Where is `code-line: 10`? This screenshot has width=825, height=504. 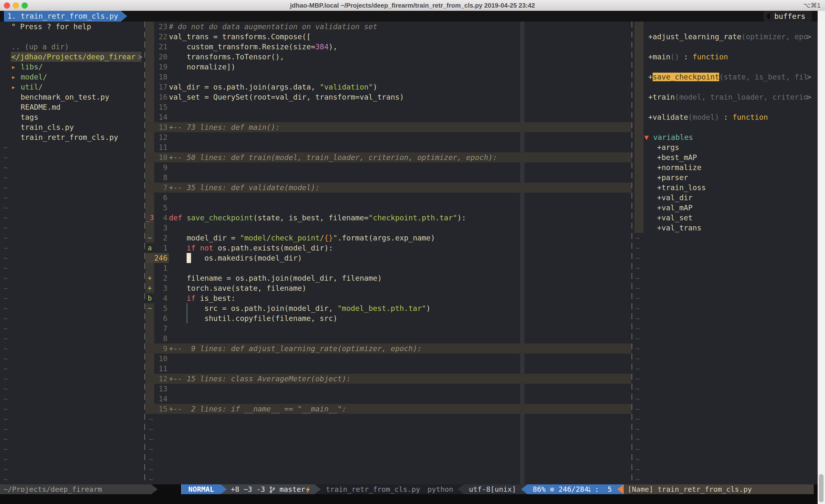
code-line: 10 is located at coordinates (388, 359).